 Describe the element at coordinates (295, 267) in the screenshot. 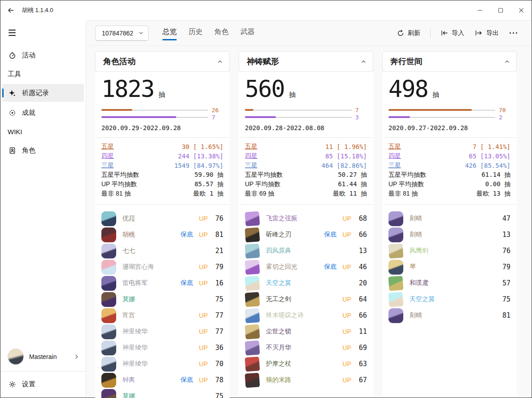

I see `item-name: 雾切之回光` at that location.